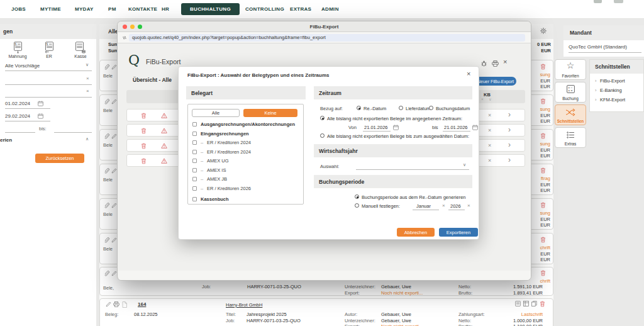 Image resolution: width=644 pixels, height=326 pixels. What do you see at coordinates (416, 232) in the screenshot?
I see `cancel-button: Abbrechen` at bounding box center [416, 232].